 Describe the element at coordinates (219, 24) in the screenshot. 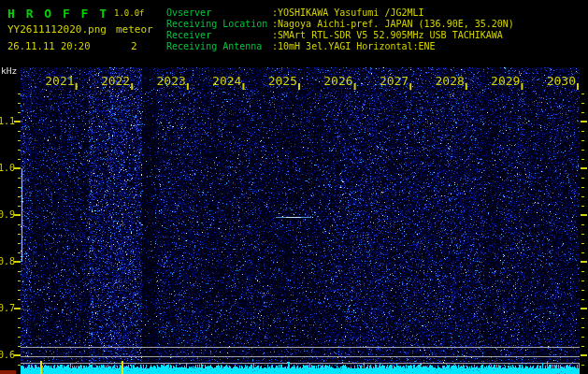

I see `station-info-label: Receiving Location` at that location.